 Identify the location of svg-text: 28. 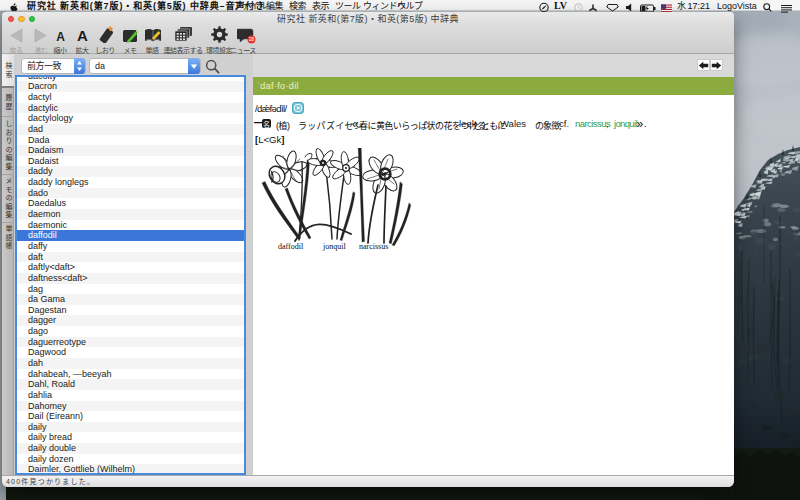
(252, 40).